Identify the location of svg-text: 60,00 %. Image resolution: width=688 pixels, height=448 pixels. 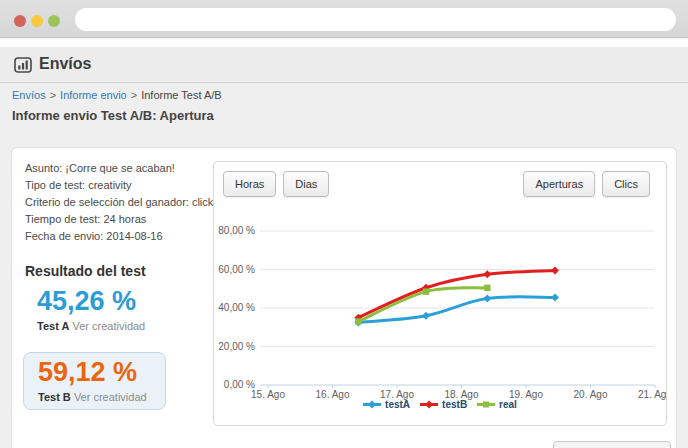
(236, 270).